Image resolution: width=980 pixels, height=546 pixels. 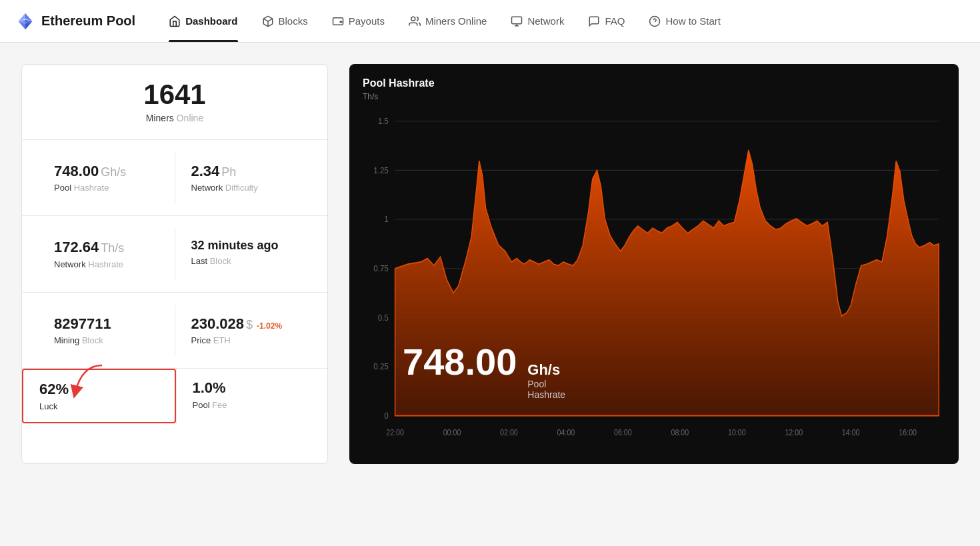 I want to click on nav-links: Dashboard Blocks Payouts Miners Online, so click(x=445, y=21).